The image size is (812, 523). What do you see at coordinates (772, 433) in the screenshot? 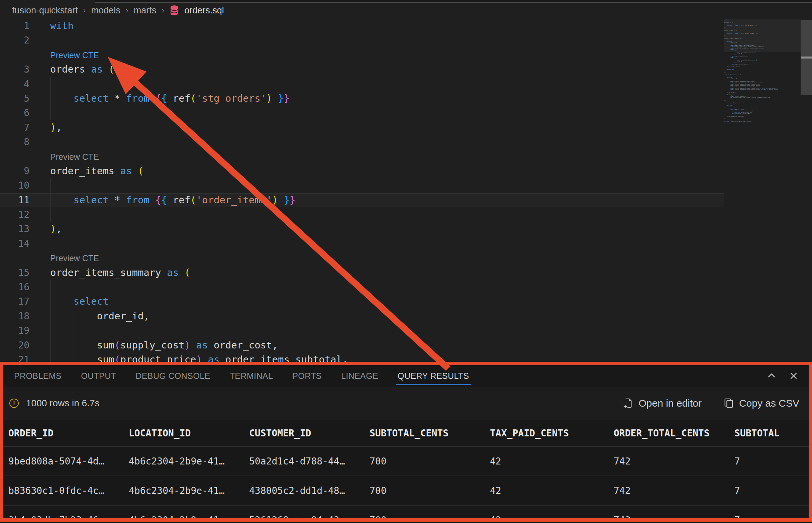
I see `column-header-subtotal: SUBTOTAL` at bounding box center [772, 433].